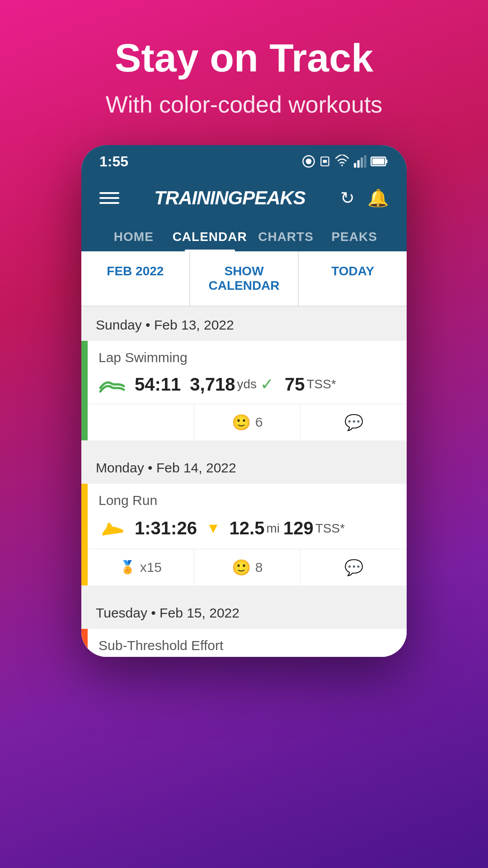 The height and width of the screenshot is (868, 488). Describe the element at coordinates (244, 214) in the screenshot. I see `app-header: TRAININGPEAKS ↻ 🔔 HOME CALENDAR CHARTS P…` at that location.